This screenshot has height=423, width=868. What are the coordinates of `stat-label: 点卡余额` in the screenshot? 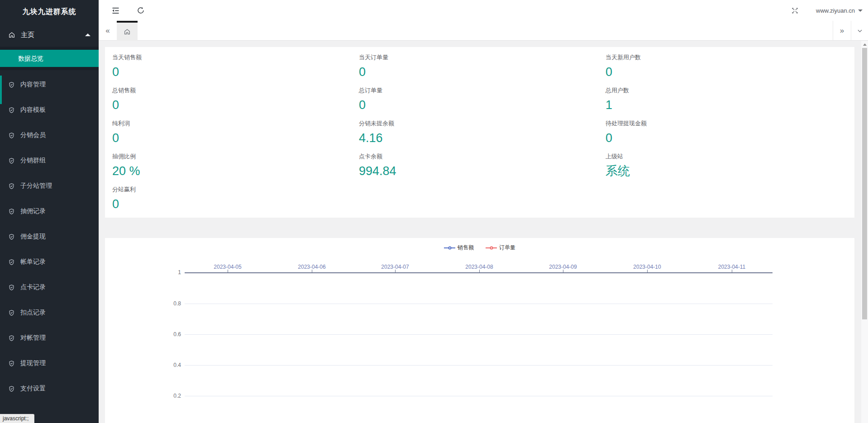 It's located at (482, 157).